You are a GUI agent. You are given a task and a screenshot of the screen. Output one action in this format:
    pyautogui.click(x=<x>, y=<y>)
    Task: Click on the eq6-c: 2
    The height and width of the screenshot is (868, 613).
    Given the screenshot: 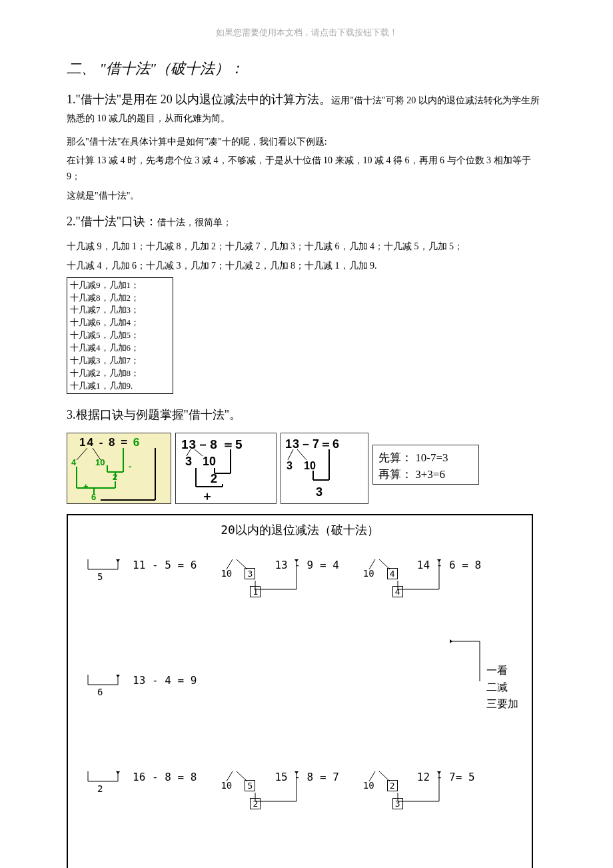 What is the action you would take?
    pyautogui.click(x=255, y=804)
    